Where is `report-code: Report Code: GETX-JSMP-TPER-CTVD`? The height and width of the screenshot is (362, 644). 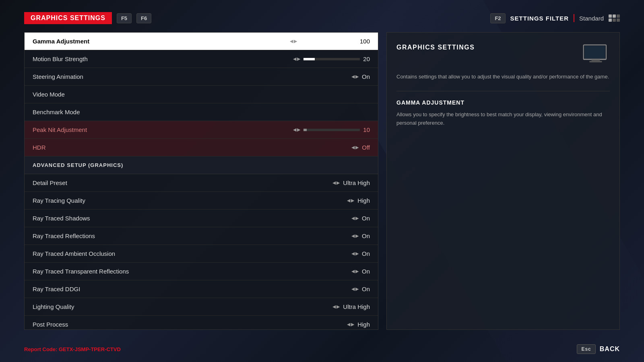
report-code: Report Code: GETX-JSMP-TPER-CTVD is located at coordinates (72, 349).